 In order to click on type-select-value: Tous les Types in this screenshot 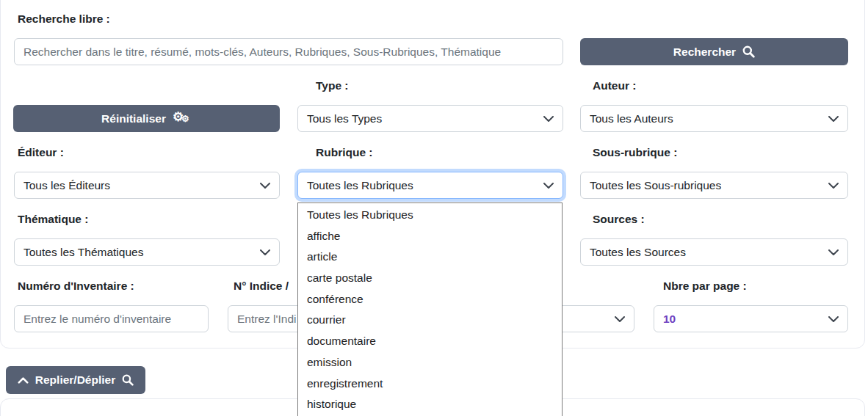, I will do `click(344, 119)`.